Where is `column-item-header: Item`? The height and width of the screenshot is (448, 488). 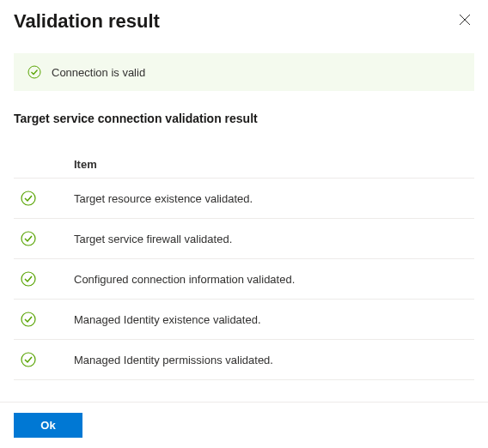
column-item-header: Item is located at coordinates (274, 165).